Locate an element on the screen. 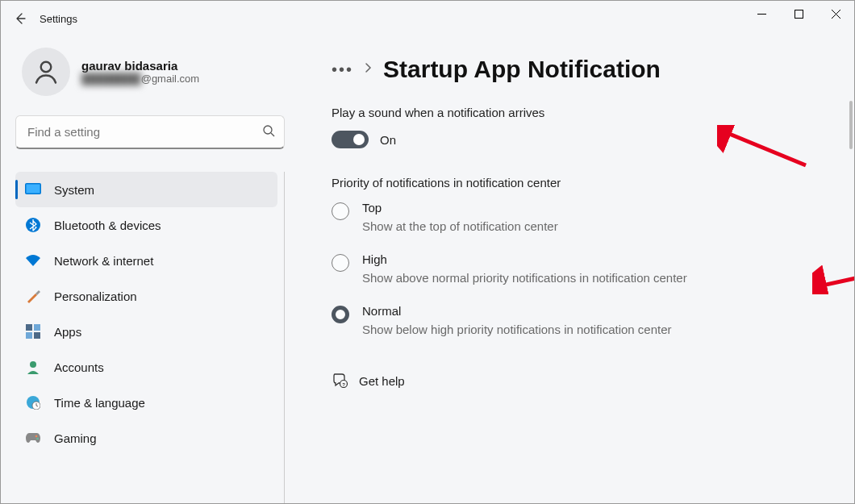 The image size is (855, 504). search-box is located at coordinates (150, 132).